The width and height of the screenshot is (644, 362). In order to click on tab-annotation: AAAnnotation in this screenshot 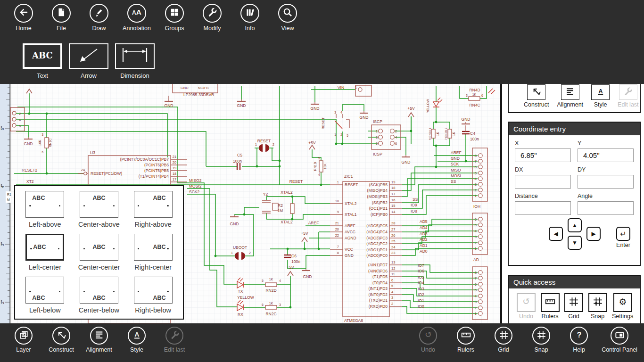, I will do `click(137, 18)`.